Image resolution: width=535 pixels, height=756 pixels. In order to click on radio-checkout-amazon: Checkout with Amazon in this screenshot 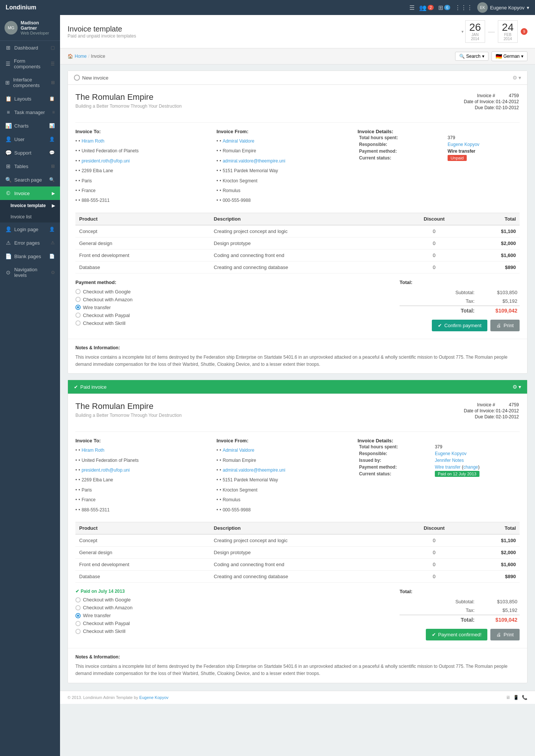, I will do `click(237, 299)`.